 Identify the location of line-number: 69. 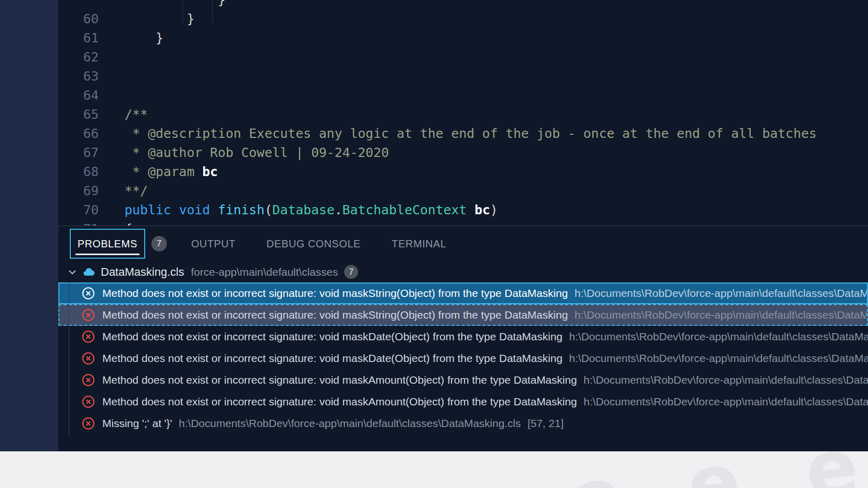
(79, 191).